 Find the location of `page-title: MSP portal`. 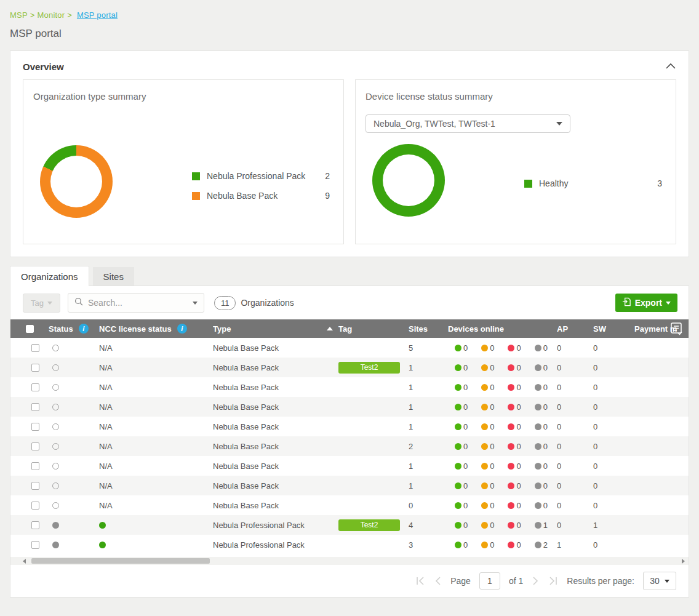

page-title: MSP portal is located at coordinates (350, 34).